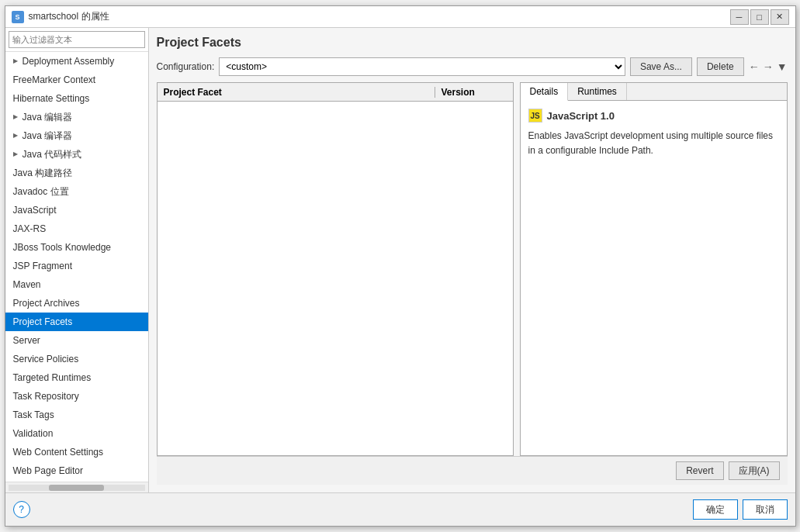 The width and height of the screenshot is (800, 532). Describe the element at coordinates (77, 378) in the screenshot. I see `nav-item-targeted-runtimes: Targeted Runtimes` at that location.